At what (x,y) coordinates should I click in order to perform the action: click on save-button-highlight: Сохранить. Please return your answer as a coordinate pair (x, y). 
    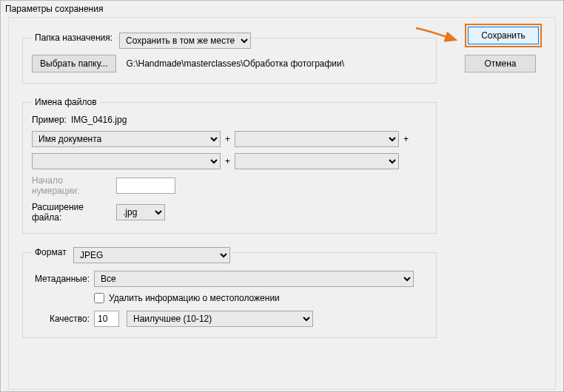
    Looking at the image, I should click on (503, 36).